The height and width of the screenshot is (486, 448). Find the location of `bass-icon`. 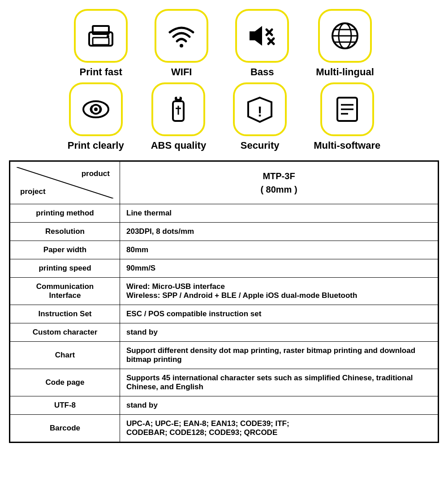

bass-icon is located at coordinates (262, 36).